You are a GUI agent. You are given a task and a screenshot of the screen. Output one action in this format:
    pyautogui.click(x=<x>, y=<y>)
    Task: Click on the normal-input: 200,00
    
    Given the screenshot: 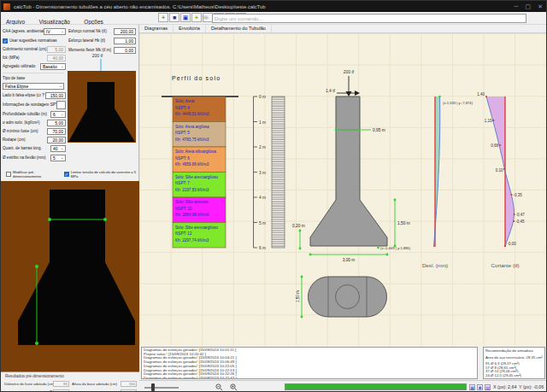 What is the action you would take?
    pyautogui.click(x=125, y=32)
    